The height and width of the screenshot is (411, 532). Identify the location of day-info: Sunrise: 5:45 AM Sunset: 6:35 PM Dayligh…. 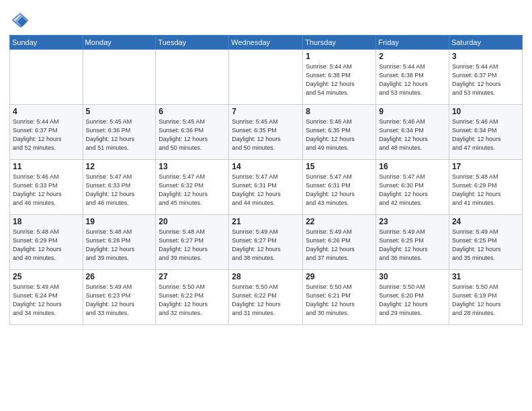
(266, 135).